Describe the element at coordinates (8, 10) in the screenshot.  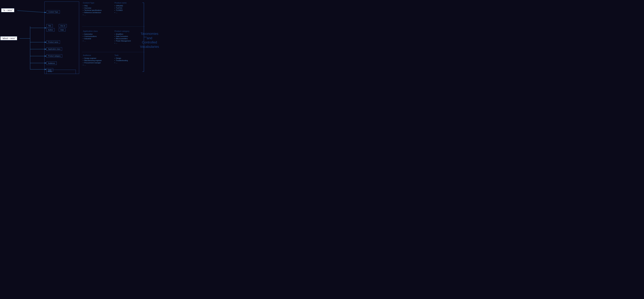
I see `isness-text: “is – ness”` at that location.